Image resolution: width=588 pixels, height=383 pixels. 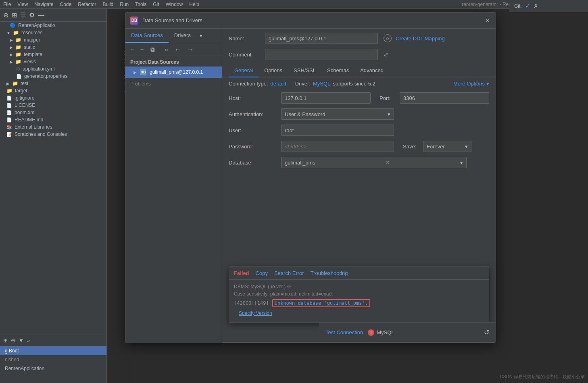 What do you see at coordinates (53, 368) in the screenshot?
I see `run-item-renren: RenrenApplication` at bounding box center [53, 368].